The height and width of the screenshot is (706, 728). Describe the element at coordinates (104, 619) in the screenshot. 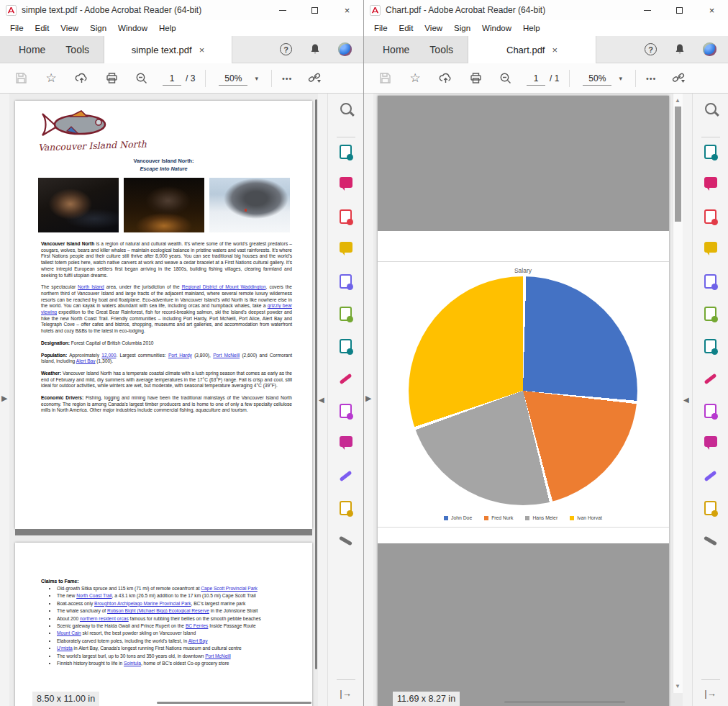

I see `doc-link: northern resident orcas` at that location.